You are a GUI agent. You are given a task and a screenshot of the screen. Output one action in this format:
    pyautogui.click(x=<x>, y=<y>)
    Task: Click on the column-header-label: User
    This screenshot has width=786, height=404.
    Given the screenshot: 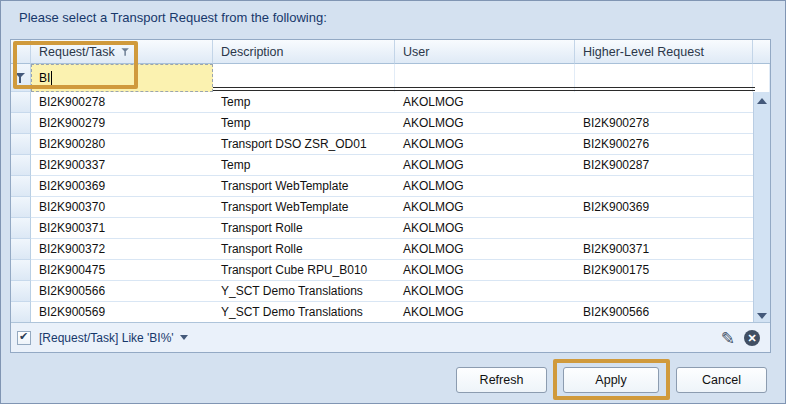 What is the action you would take?
    pyautogui.click(x=416, y=52)
    